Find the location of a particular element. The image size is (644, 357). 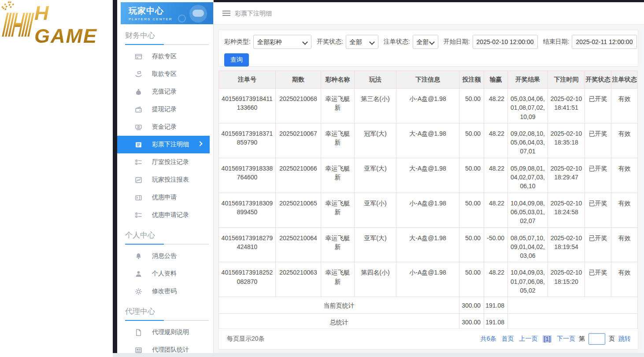

bottom-strip is located at coordinates (378, 355).